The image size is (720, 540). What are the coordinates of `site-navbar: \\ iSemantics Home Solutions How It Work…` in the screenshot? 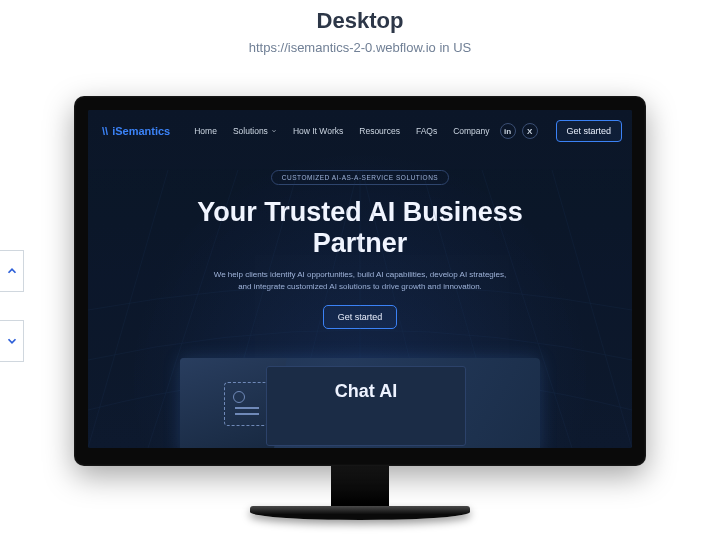 It's located at (360, 129).